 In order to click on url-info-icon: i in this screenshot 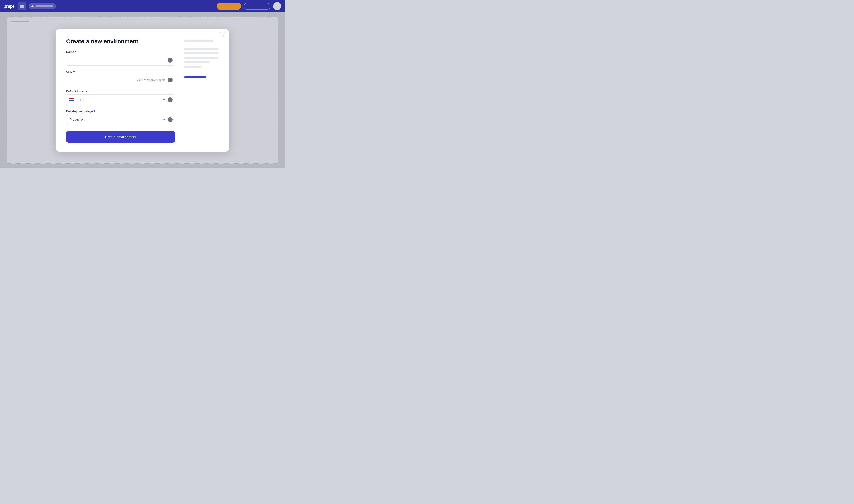, I will do `click(170, 80)`.